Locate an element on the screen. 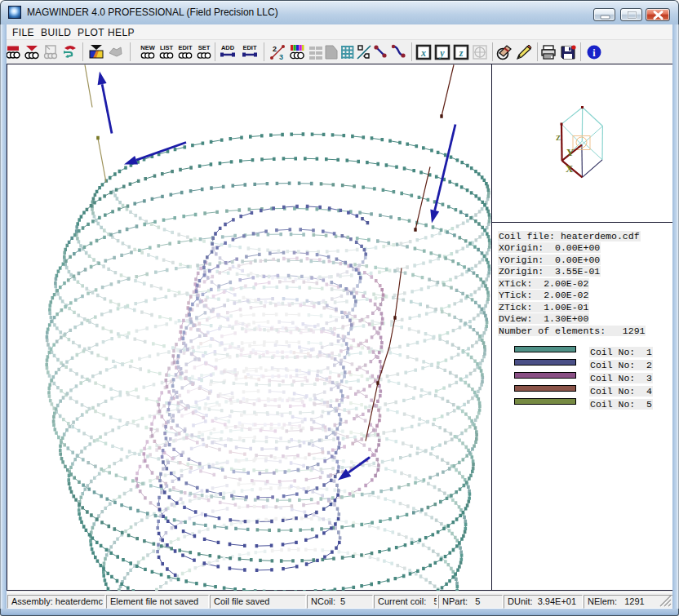 This screenshot has height=616, width=679. svg-text: z is located at coordinates (461, 53).